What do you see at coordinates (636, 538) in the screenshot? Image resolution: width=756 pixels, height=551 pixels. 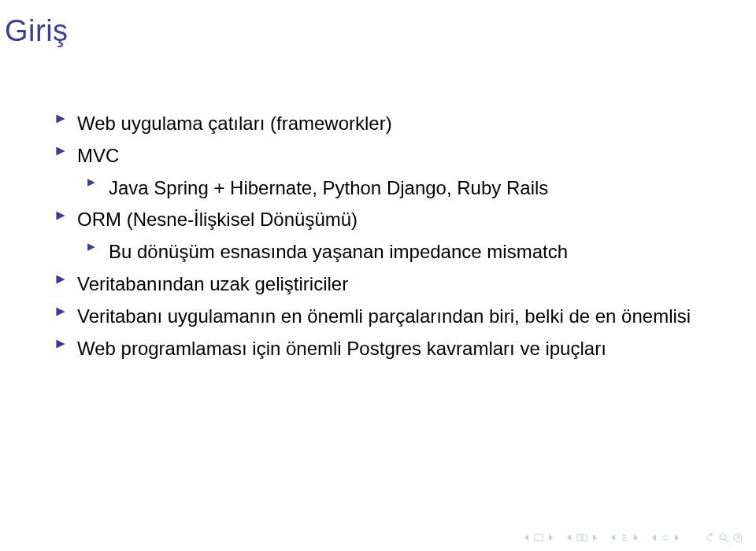 I see `nav-subsection-next-icon` at bounding box center [636, 538].